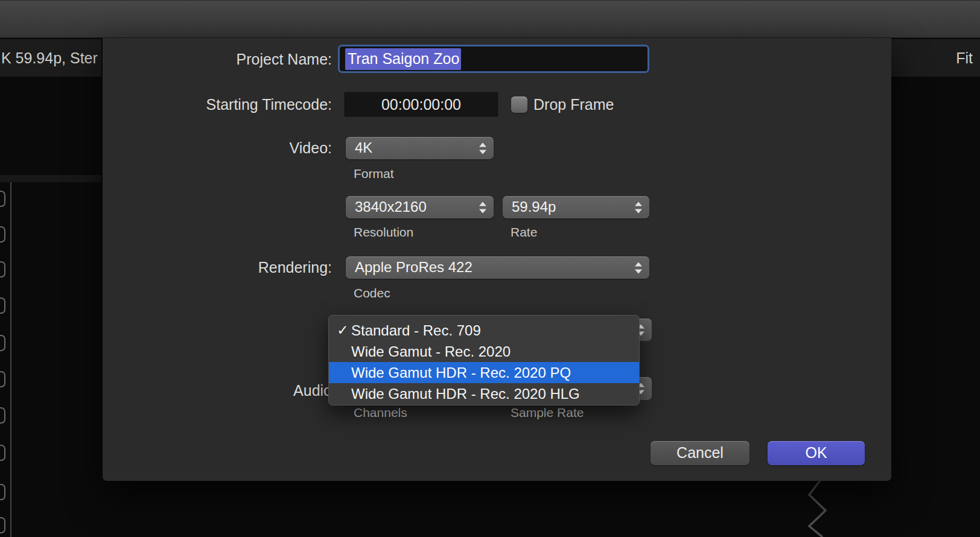 This screenshot has height=537, width=980. What do you see at coordinates (494, 59) in the screenshot?
I see `project-name-input: Tran Saigon Zoo` at bounding box center [494, 59].